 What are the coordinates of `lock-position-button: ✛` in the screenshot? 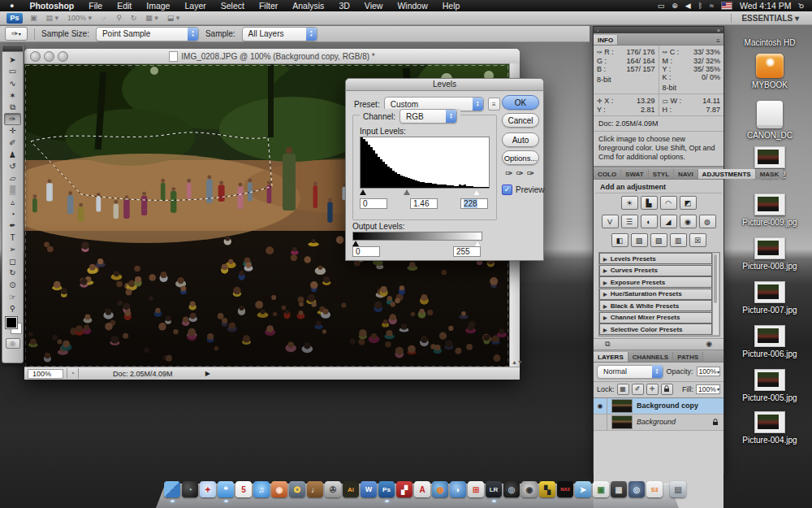 It's located at (653, 389).